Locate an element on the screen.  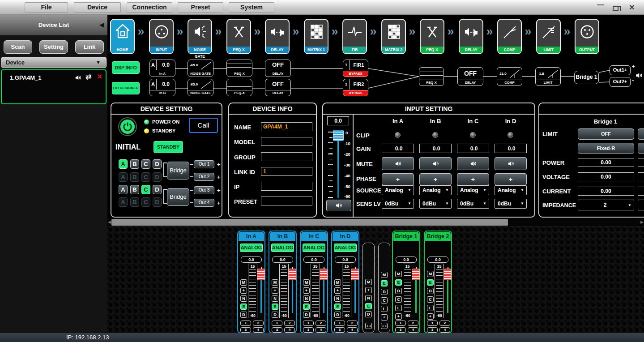
flow-noise-gate-a-block: -65.0 NOISE GATE is located at coordinates (200, 68).